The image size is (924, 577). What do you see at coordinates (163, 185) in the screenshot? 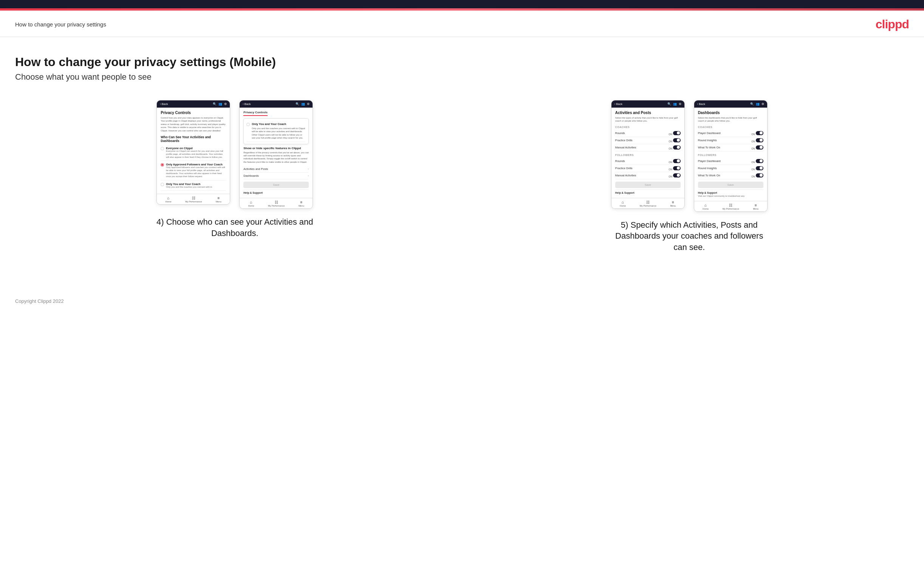
I see `radio-only-you` at bounding box center [163, 185].